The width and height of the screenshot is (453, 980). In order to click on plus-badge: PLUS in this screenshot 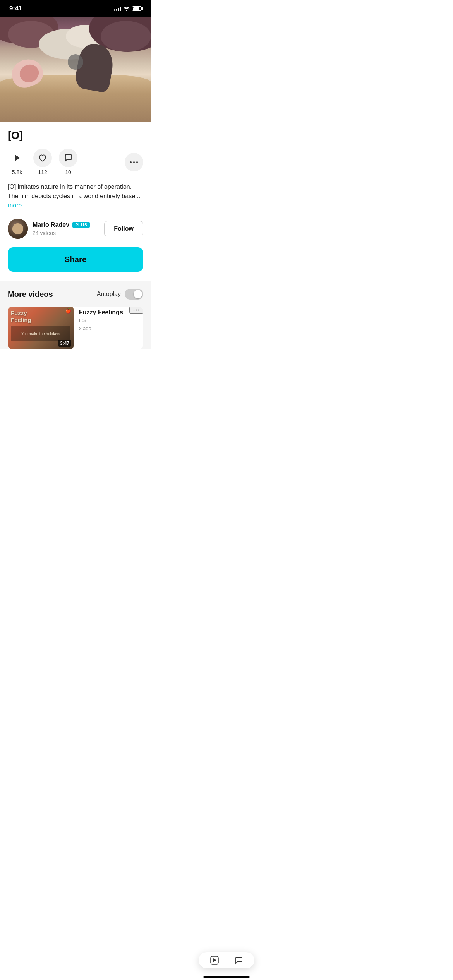, I will do `click(81, 225)`.